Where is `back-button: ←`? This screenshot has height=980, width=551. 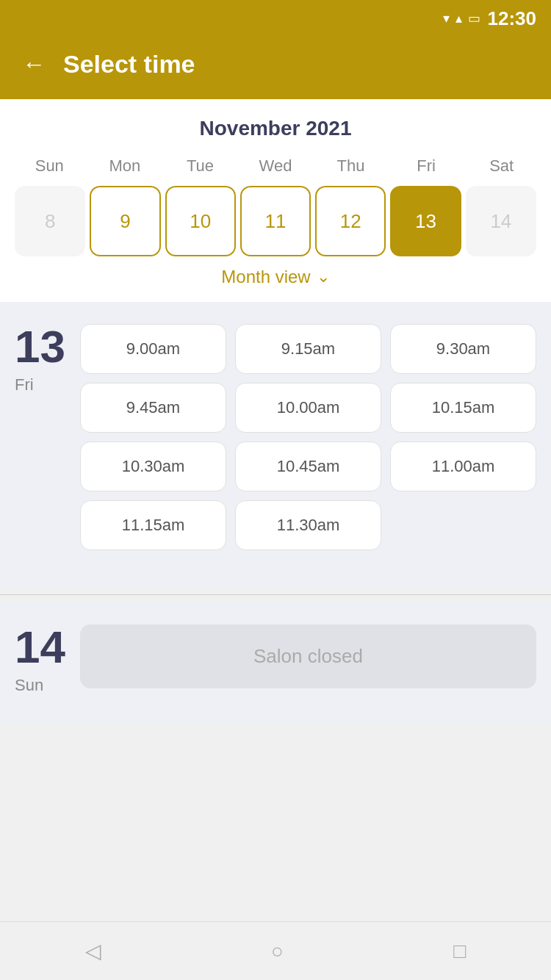
back-button: ← is located at coordinates (34, 65).